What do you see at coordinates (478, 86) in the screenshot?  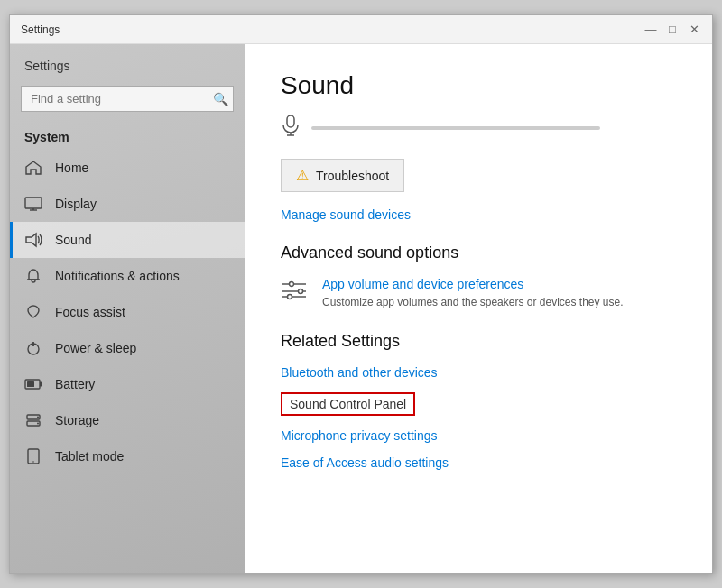 I see `page-title: Sound` at bounding box center [478, 86].